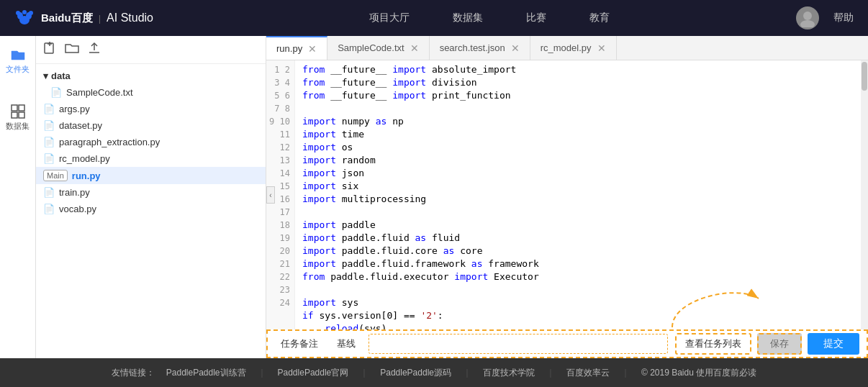 This screenshot has width=868, height=387. What do you see at coordinates (50, 50) in the screenshot?
I see `new-file-button` at bounding box center [50, 50].